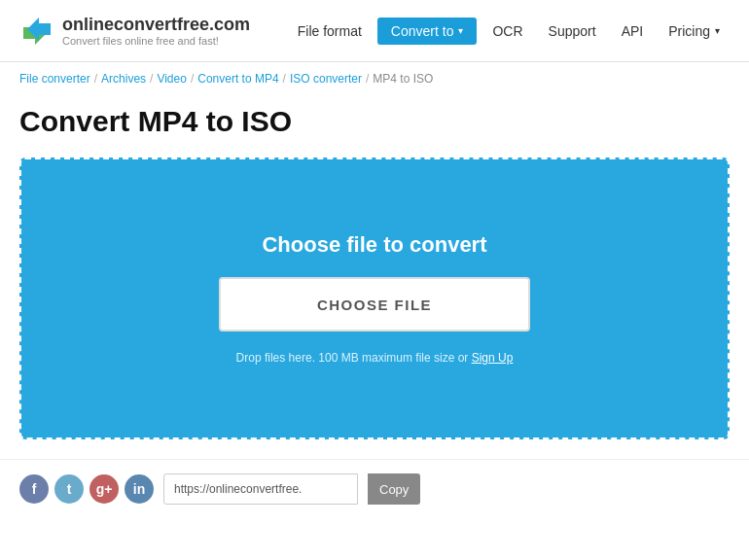 The height and width of the screenshot is (560, 749). I want to click on linkedin-icon: in, so click(139, 489).